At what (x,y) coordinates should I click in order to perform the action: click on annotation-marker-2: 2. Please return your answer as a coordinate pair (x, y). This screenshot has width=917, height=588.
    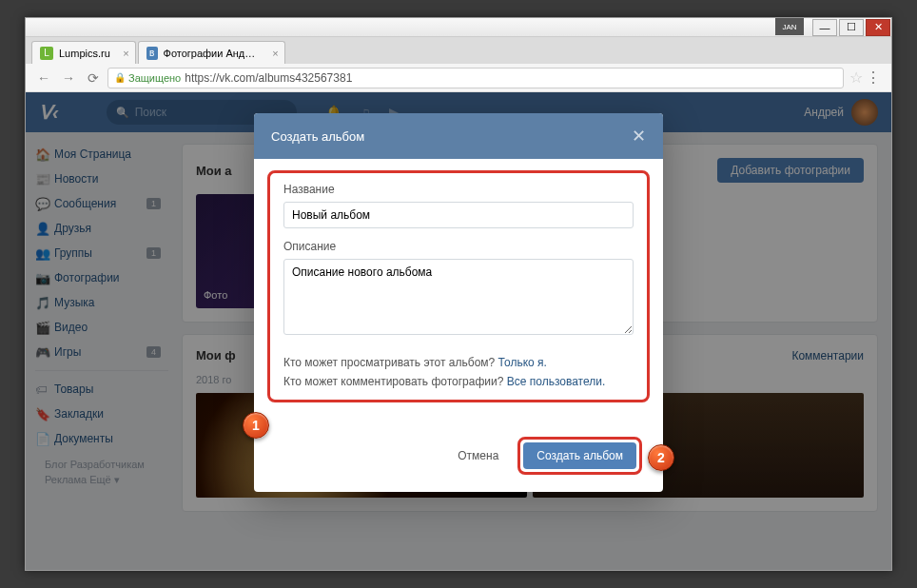
    Looking at the image, I should click on (661, 458).